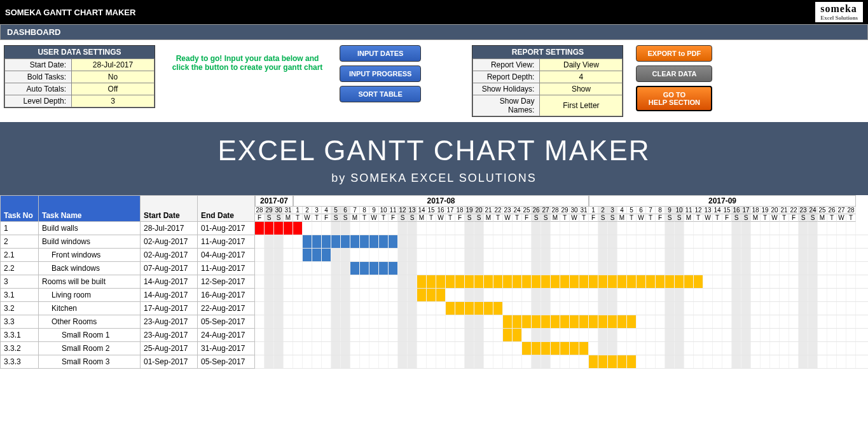 The height and width of the screenshot is (445, 868). Describe the element at coordinates (226, 256) in the screenshot. I see `task-end: 04-Aug-2017` at that location.